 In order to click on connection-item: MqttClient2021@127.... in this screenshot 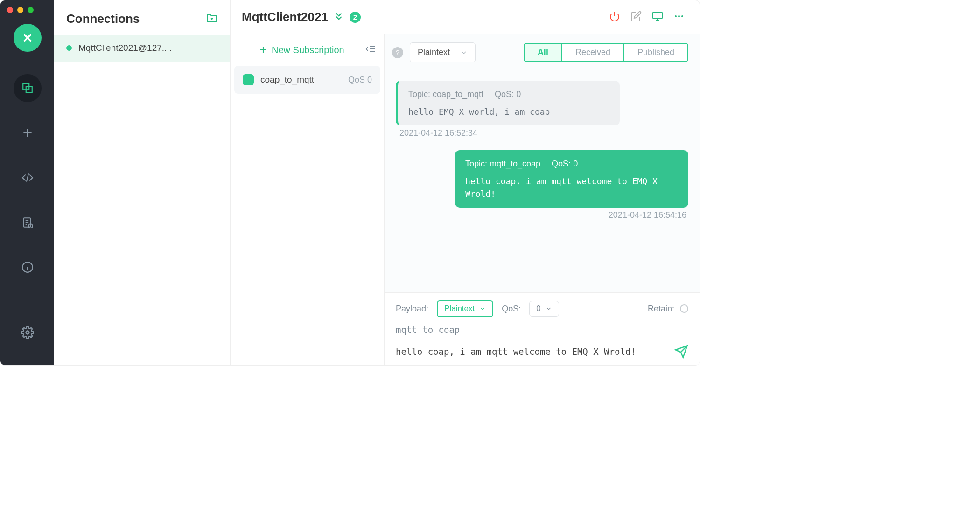, I will do `click(142, 48)`.